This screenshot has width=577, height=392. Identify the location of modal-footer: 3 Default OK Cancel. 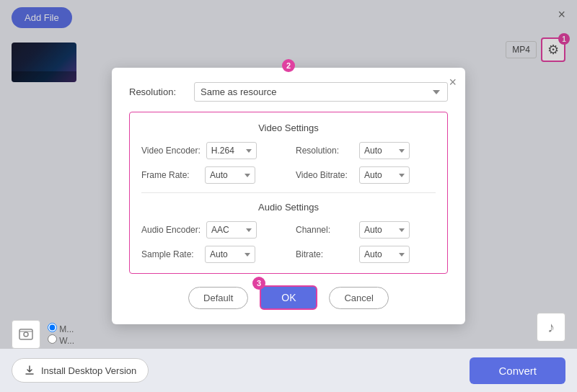
(288, 298).